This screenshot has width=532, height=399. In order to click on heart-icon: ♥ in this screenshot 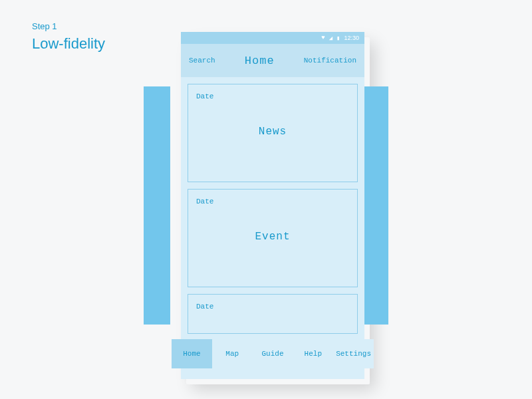, I will do `click(323, 38)`.